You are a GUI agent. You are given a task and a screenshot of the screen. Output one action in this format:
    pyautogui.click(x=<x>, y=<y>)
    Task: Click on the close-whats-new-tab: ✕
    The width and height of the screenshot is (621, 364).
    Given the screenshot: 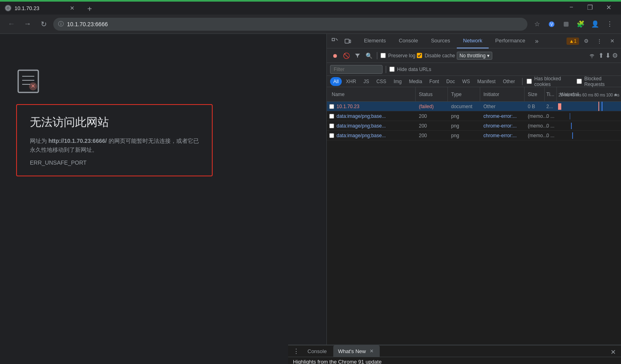 What is the action you would take?
    pyautogui.click(x=372, y=351)
    